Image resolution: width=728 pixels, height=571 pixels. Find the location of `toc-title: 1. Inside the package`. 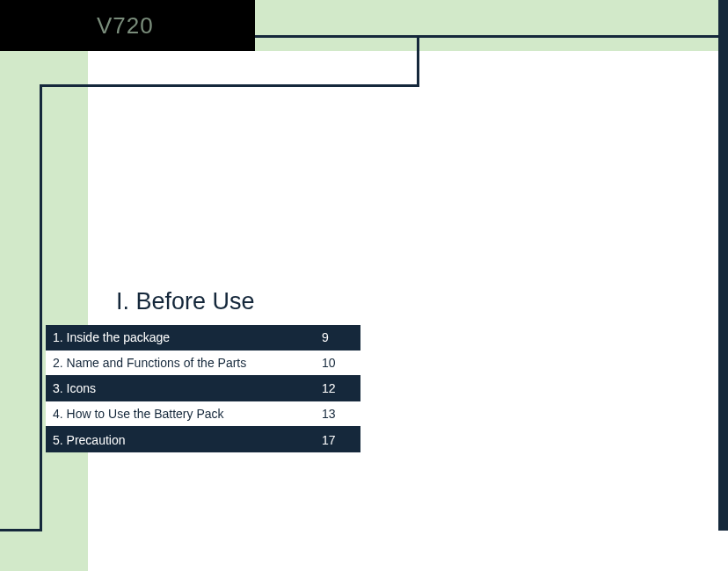

toc-title: 1. Inside the package is located at coordinates (181, 337).